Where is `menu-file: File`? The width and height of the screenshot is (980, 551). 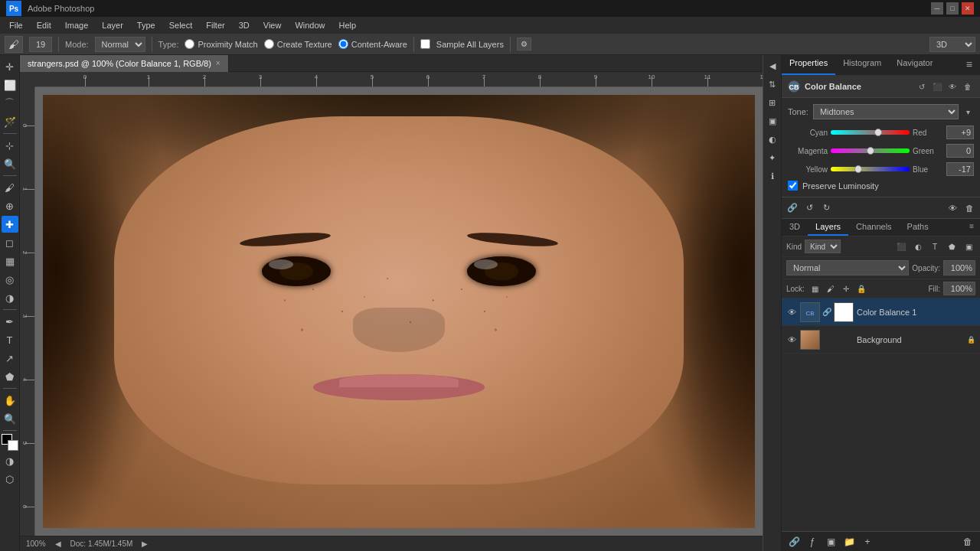
menu-file: File is located at coordinates (16, 25).